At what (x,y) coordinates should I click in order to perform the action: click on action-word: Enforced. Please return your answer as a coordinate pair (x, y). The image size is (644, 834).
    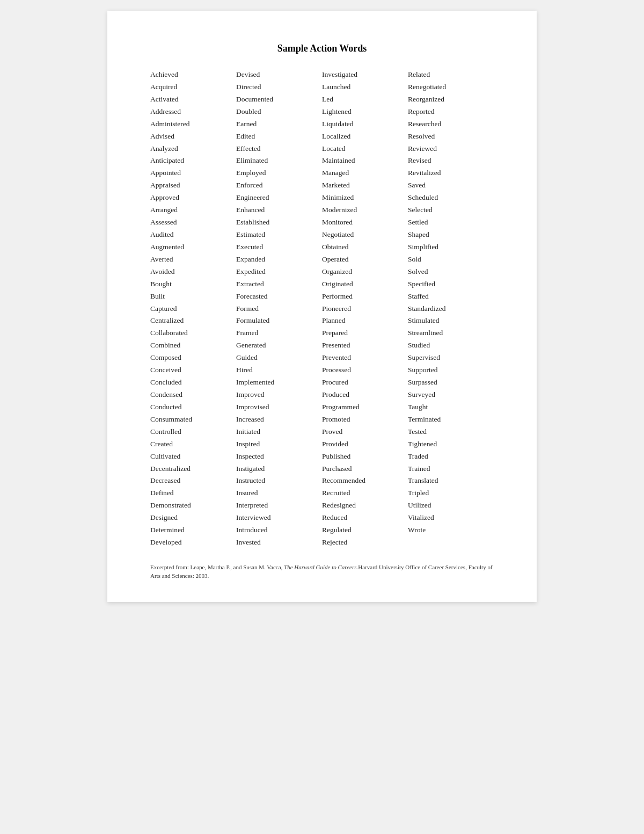
    Looking at the image, I should click on (279, 186).